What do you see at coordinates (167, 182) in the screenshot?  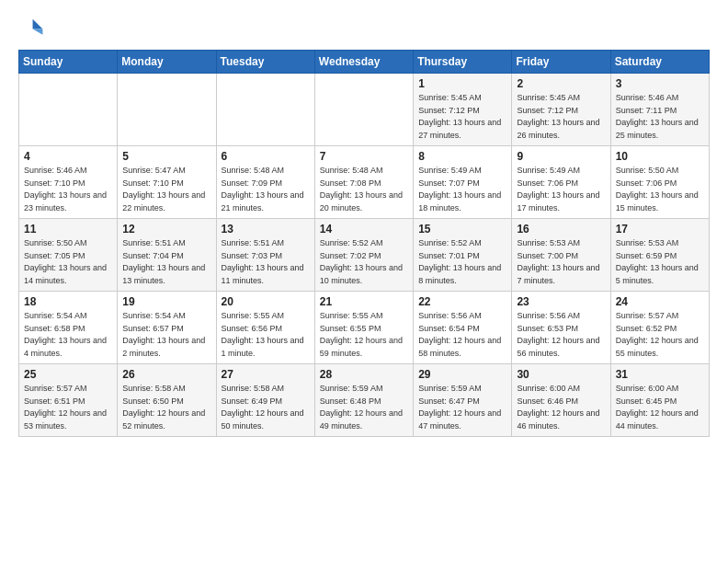 I see `calendar-cell: 5Sunrise: 5:47 AM Sunset: 7:10 PM Daylig…` at bounding box center [167, 182].